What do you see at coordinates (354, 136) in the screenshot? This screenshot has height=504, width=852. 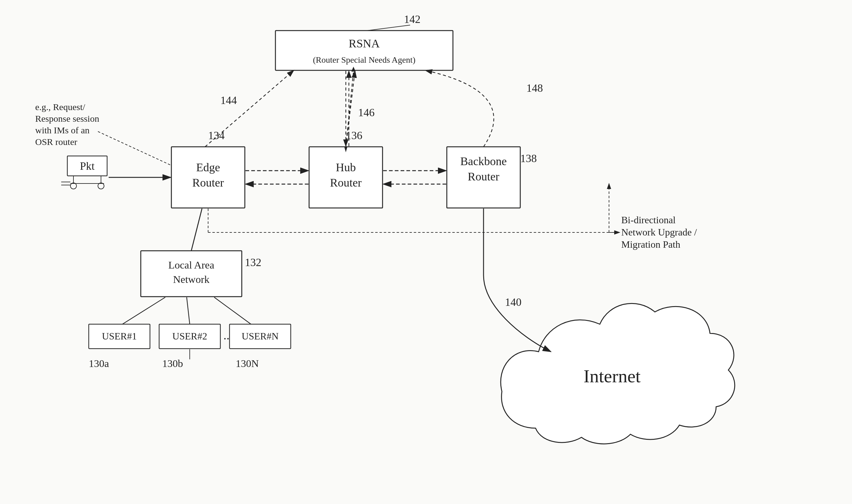 I see `ref-136: 136` at bounding box center [354, 136].